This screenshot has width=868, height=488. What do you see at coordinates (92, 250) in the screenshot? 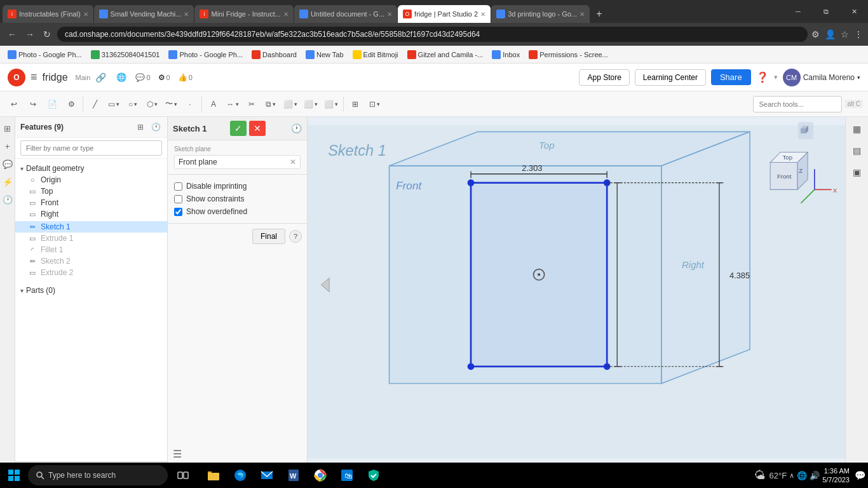
I see `feature-fillet1: ◜ Fillet 1` at bounding box center [92, 250].